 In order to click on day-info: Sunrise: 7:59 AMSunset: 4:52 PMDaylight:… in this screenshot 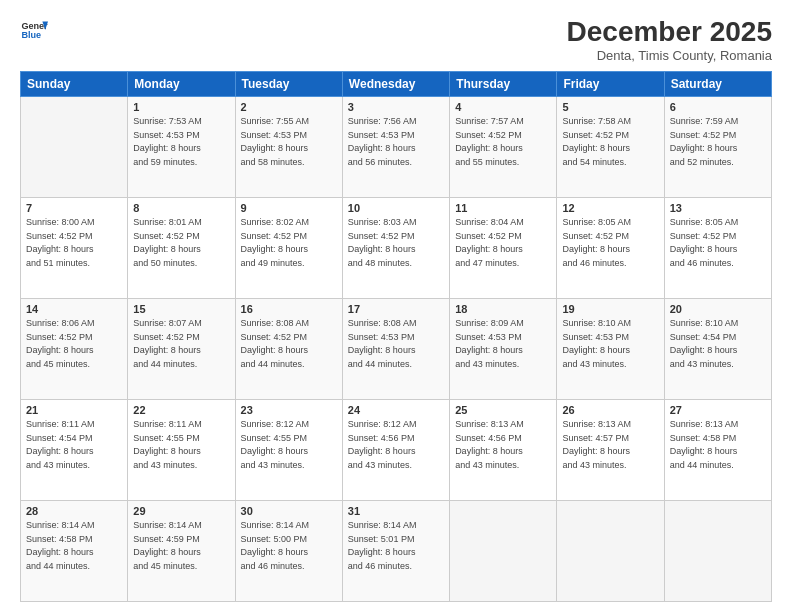, I will do `click(718, 142)`.